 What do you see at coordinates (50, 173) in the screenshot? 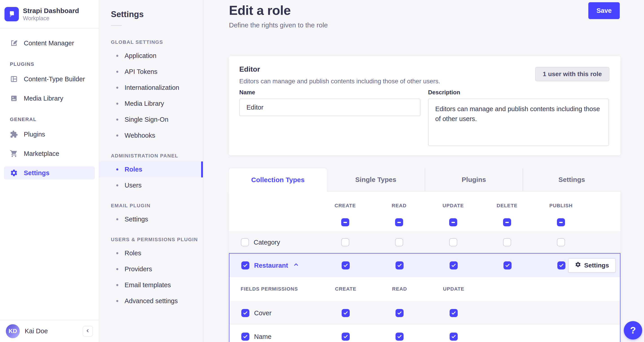
I see `nav-item-settings: Settings` at bounding box center [50, 173].